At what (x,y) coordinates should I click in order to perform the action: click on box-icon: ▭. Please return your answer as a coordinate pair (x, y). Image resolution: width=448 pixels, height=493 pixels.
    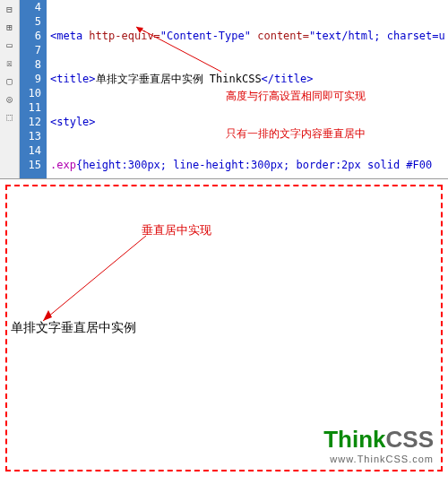
    Looking at the image, I should click on (10, 45).